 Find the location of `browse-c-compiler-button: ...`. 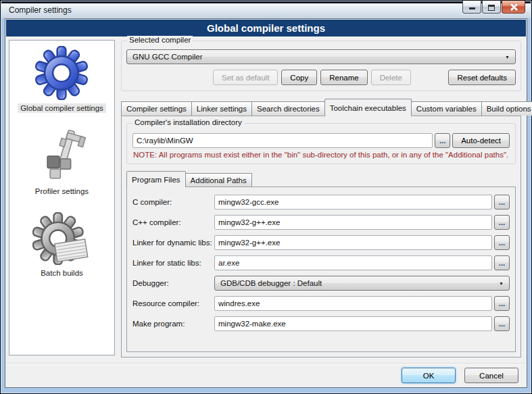

browse-c-compiler-button: ... is located at coordinates (502, 202).